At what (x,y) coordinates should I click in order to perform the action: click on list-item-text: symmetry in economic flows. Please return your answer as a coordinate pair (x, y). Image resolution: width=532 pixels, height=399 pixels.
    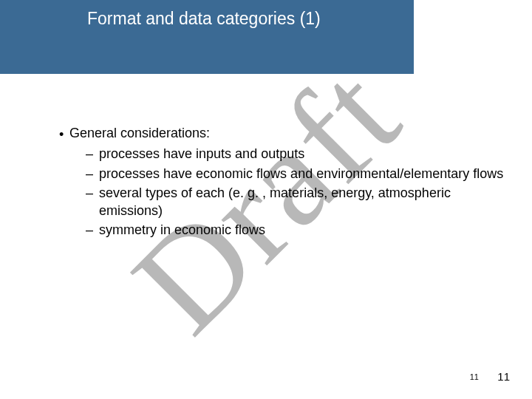
    Looking at the image, I should click on (182, 230).